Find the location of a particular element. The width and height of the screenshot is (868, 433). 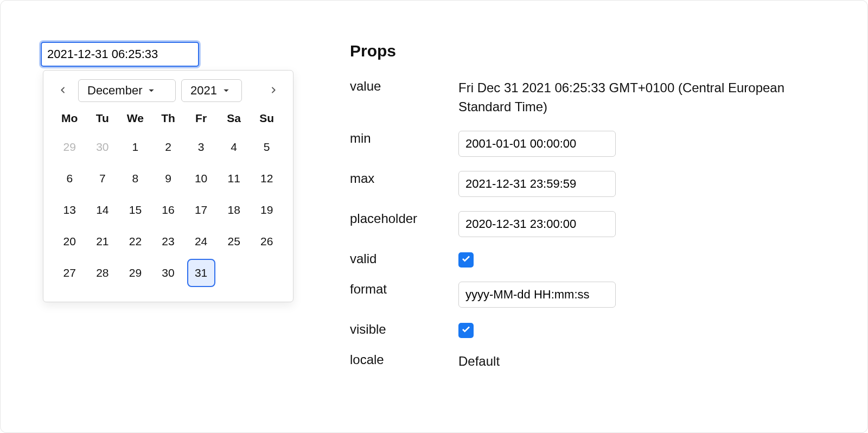

calendar-day: 24 is located at coordinates (201, 241).